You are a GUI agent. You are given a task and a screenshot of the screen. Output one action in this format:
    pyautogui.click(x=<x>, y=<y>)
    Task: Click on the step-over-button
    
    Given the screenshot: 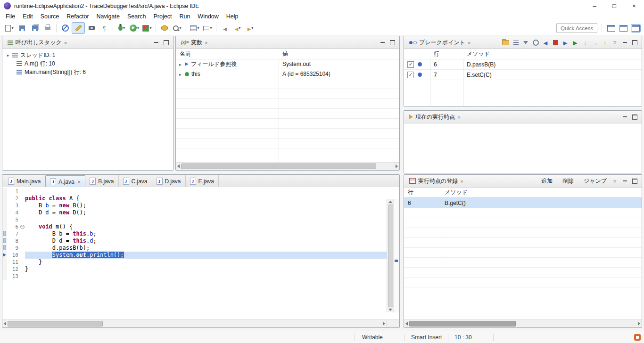 What is the action you would take?
    pyautogui.click(x=595, y=42)
    